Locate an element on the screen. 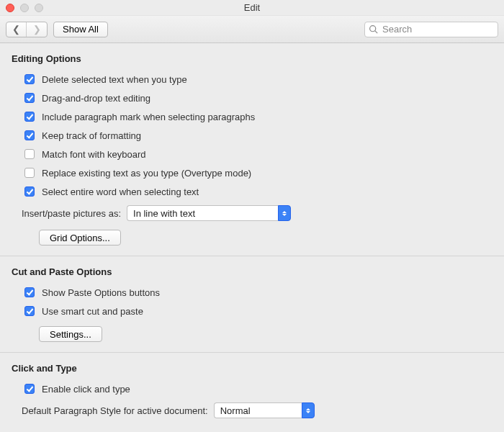  zoom-icon is located at coordinates (39, 8).